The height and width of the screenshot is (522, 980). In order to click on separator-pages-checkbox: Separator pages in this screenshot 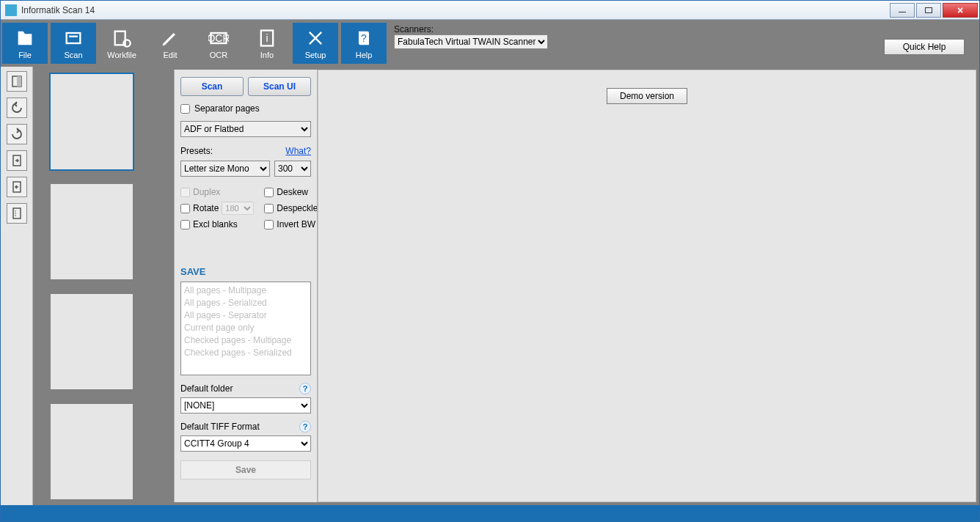, I will do `click(246, 109)`.